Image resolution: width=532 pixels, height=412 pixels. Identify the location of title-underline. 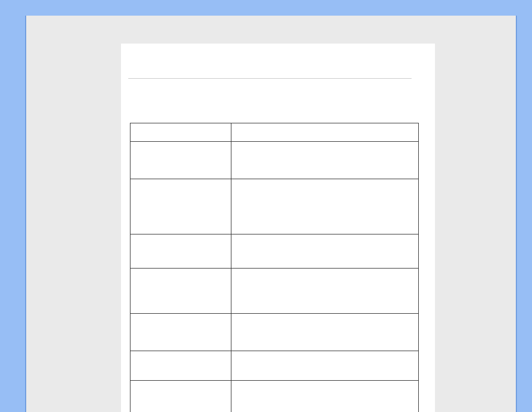
(270, 78).